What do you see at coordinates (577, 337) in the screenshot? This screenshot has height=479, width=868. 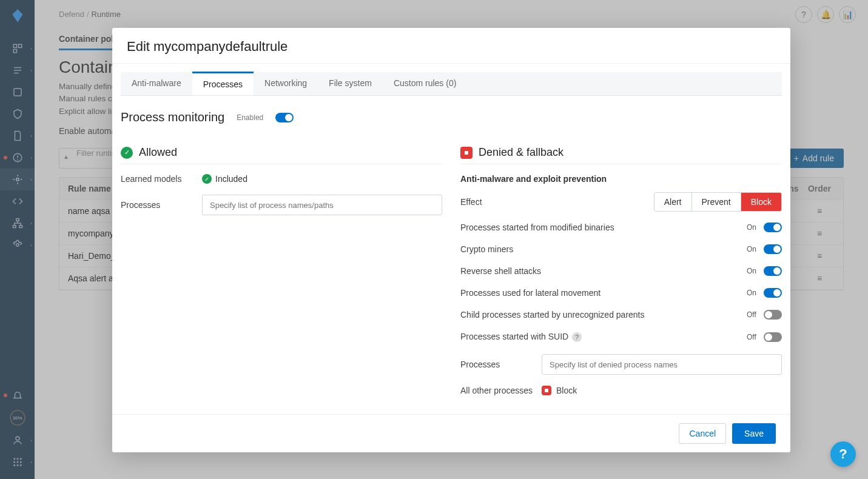 I see `help-icon: ?` at bounding box center [577, 337].